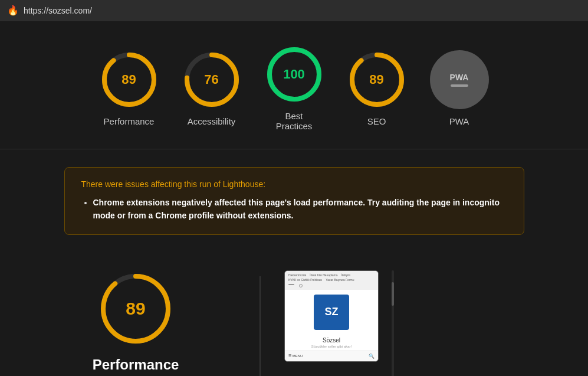 The height and width of the screenshot is (376, 588). What do you see at coordinates (331, 275) in the screenshot?
I see `preview-nav-items: Hakkerimizde İdeal Kilo Hesaplama İletiş…` at bounding box center [331, 275].